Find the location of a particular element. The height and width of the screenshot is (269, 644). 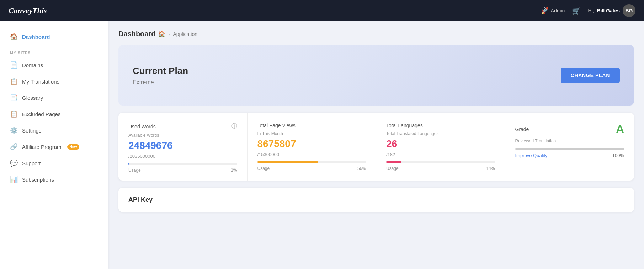

sidebar-section-my-sites: MY SITES is located at coordinates (54, 51).